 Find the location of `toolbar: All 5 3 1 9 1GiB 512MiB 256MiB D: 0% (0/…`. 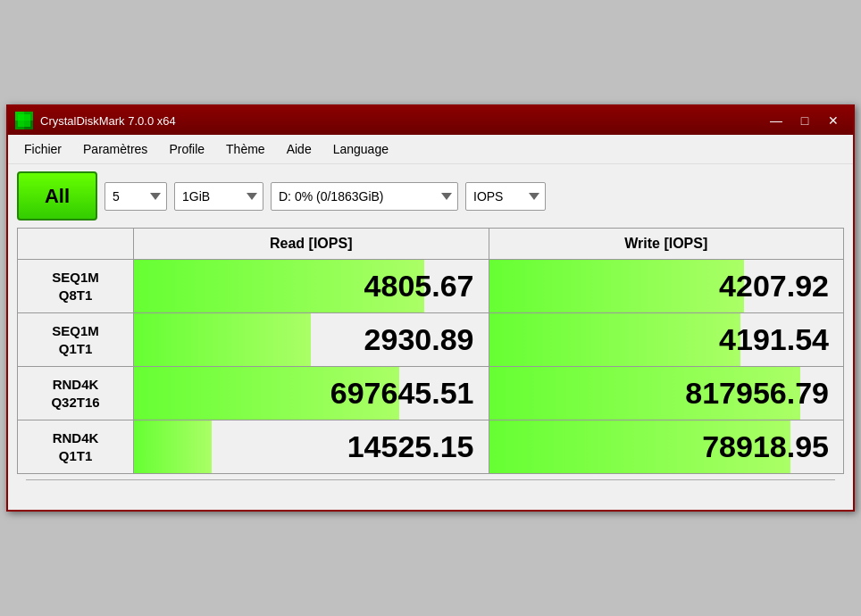

toolbar: All 5 3 1 9 1GiB 512MiB 256MiB D: 0% (0/… is located at coordinates (430, 196).